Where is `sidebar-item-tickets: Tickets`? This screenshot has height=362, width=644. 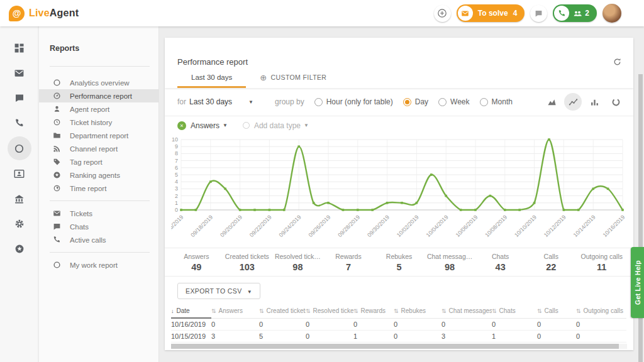
sidebar-item-tickets: Tickets is located at coordinates (99, 214).